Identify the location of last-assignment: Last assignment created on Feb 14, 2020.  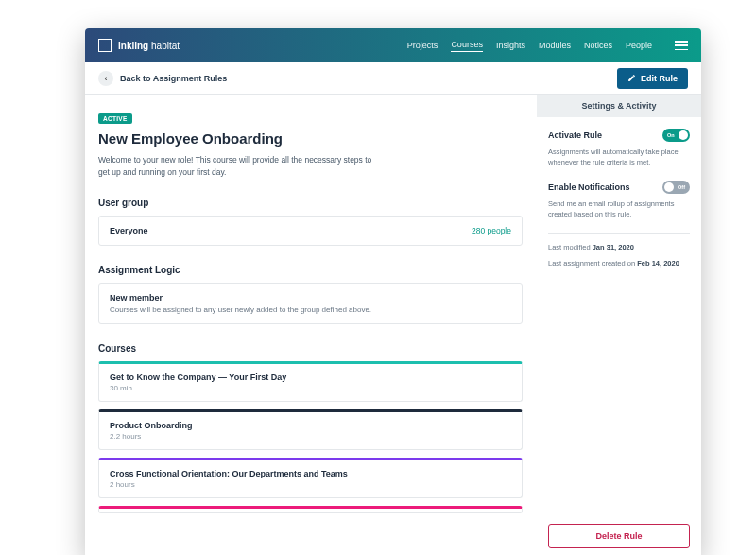
(619, 263).